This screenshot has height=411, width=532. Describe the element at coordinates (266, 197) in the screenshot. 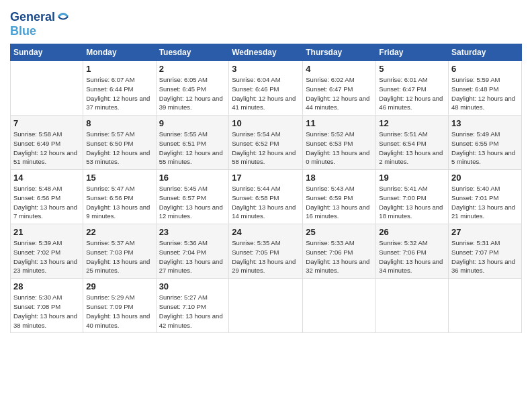

I see `week-row-3: 14 Sunrise: 5:48 AMSunset: 6:56 PMDaylig…` at that location.